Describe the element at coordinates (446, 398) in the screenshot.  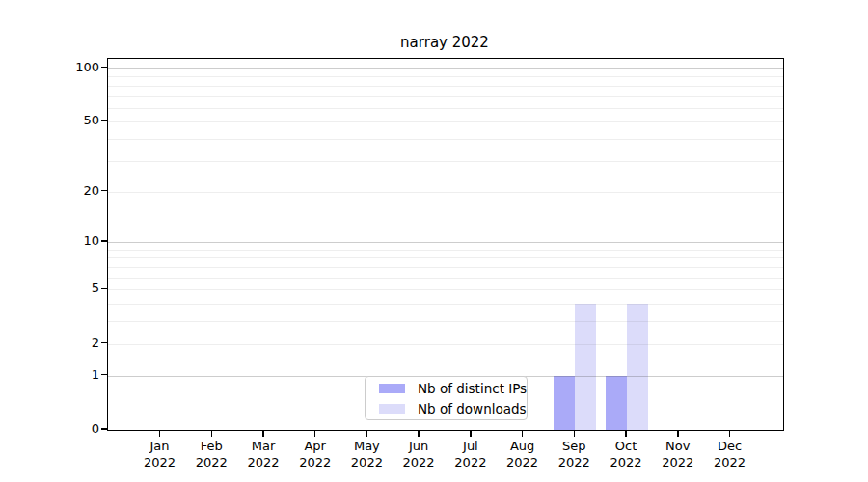
I see `legend: Nb of distinct IPs Nb of downloads` at that location.